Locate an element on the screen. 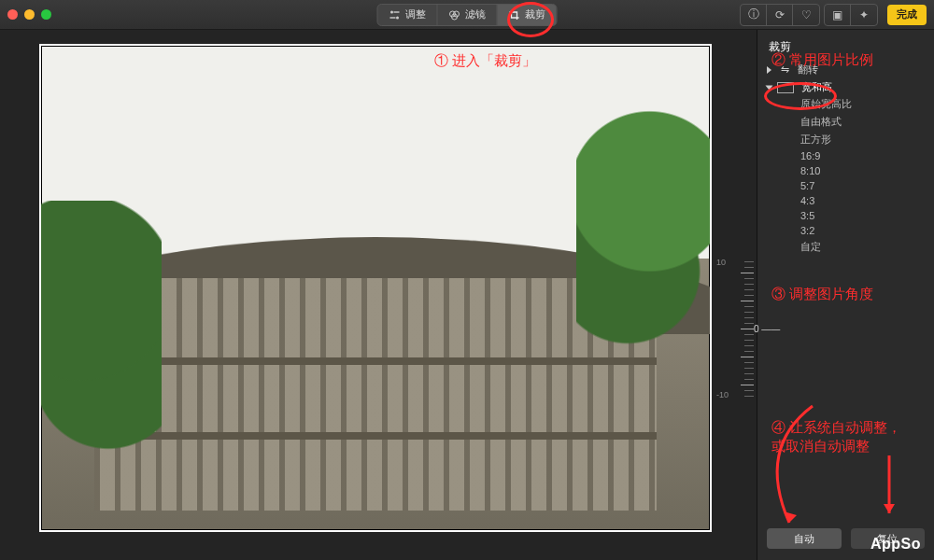 The height and width of the screenshot is (560, 934). filter-icon is located at coordinates (455, 15).